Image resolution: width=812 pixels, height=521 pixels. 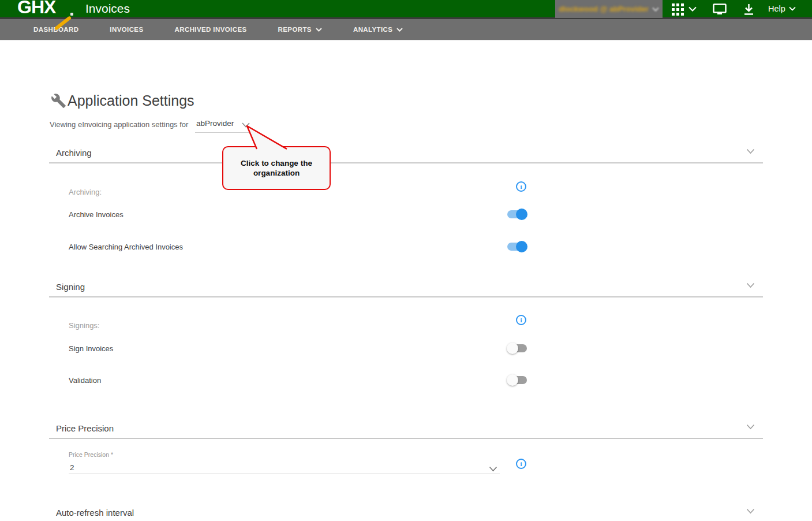 What do you see at coordinates (126, 29) in the screenshot?
I see `nav-item-invoices: INVOICES` at bounding box center [126, 29].